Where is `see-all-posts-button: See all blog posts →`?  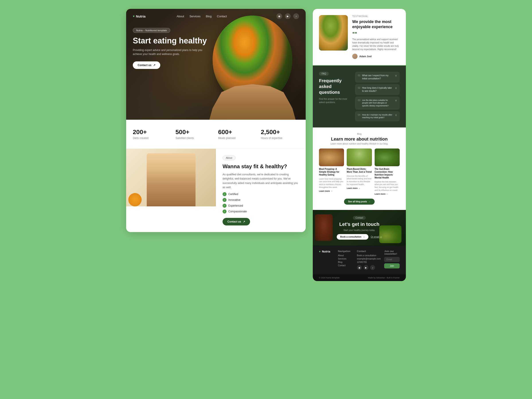 see-all-posts-button: See all blog posts → is located at coordinates (359, 202).